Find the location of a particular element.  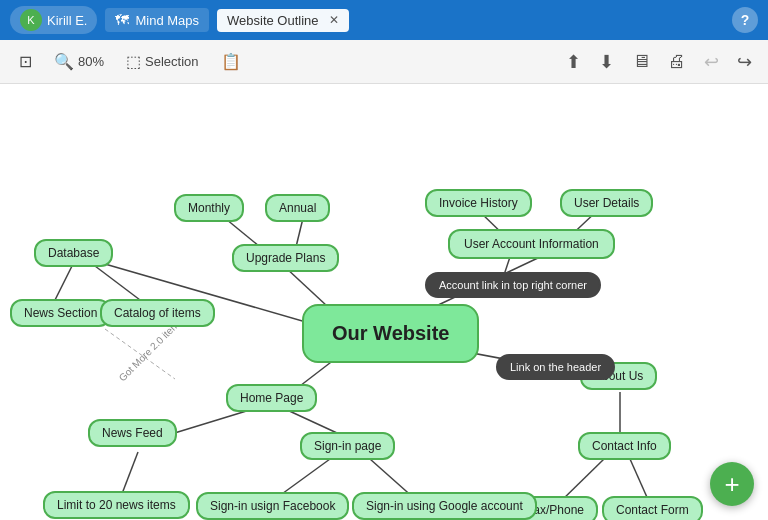

node-link-header: Link on the header is located at coordinates (556, 367).